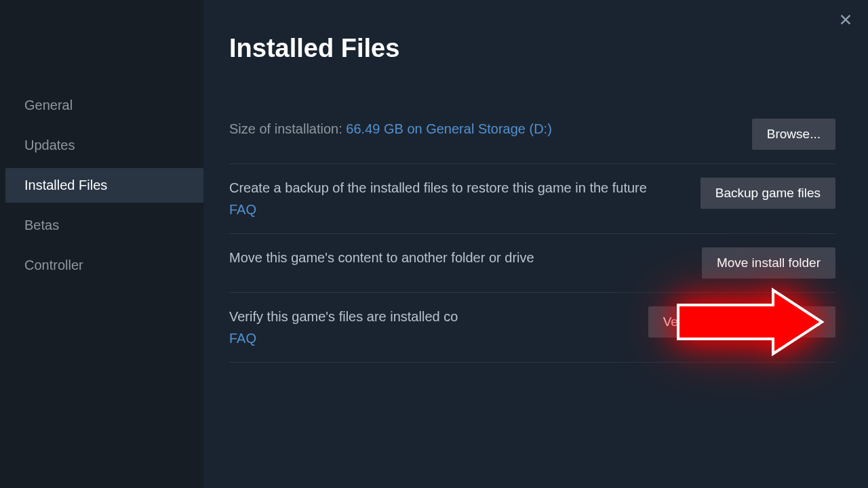 The height and width of the screenshot is (488, 868). What do you see at coordinates (102, 266) in the screenshot?
I see `sidebar-item-controller: Controller` at bounding box center [102, 266].